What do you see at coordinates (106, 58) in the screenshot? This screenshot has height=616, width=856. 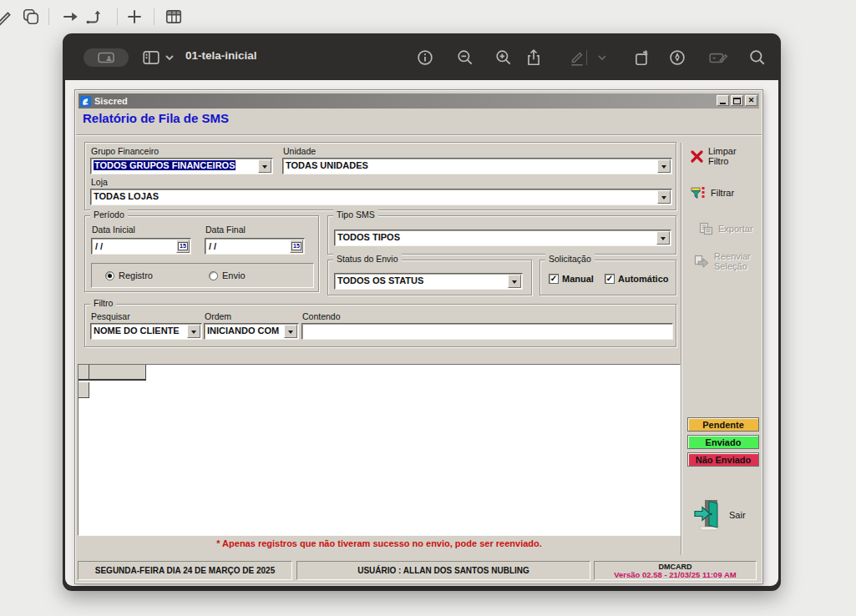 I see `gallery-pill-button` at bounding box center [106, 58].